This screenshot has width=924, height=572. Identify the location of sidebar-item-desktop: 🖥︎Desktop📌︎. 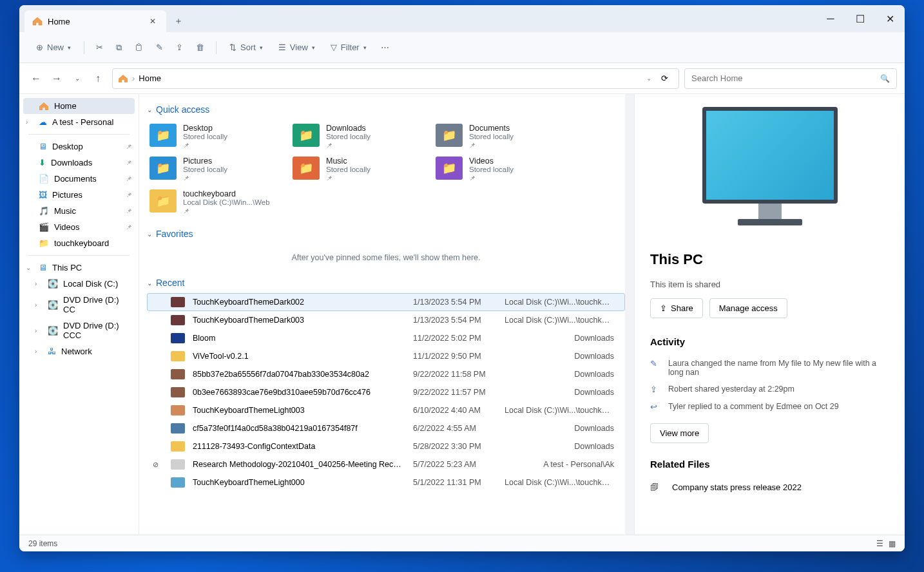
(79, 147).